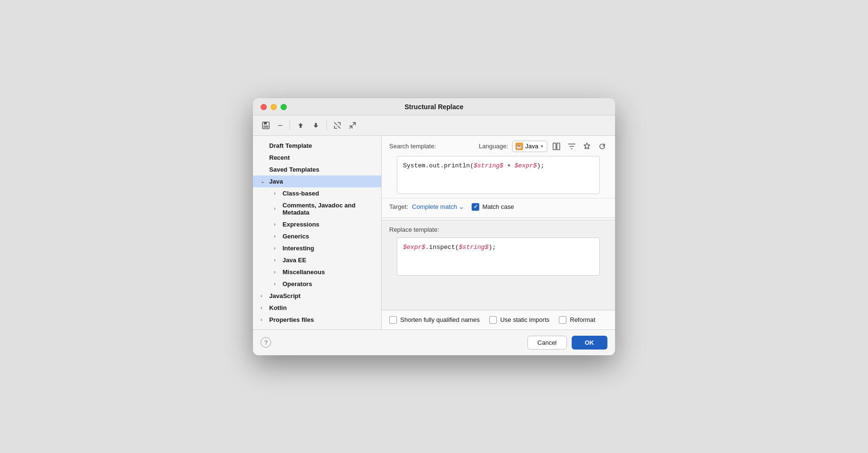 The height and width of the screenshot is (453, 868). What do you see at coordinates (542, 146) in the screenshot?
I see `dropdown-chevron-icon: ▾` at bounding box center [542, 146].